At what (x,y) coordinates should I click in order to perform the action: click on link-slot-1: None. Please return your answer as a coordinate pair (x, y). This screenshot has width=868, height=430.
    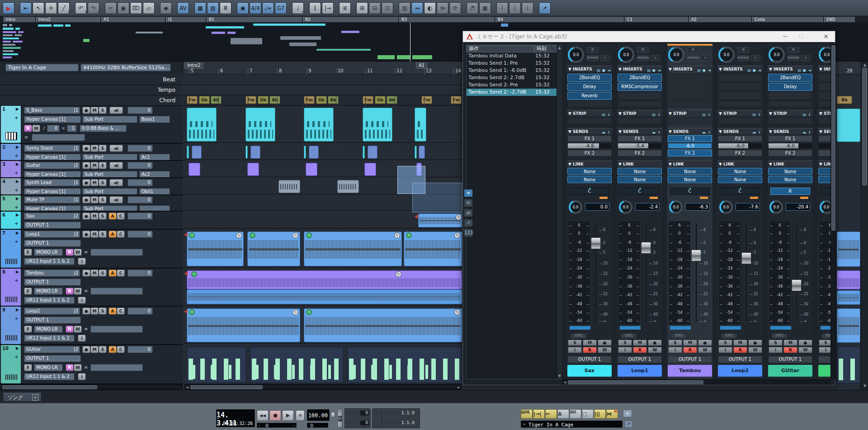
    Looking at the image, I should click on (590, 171).